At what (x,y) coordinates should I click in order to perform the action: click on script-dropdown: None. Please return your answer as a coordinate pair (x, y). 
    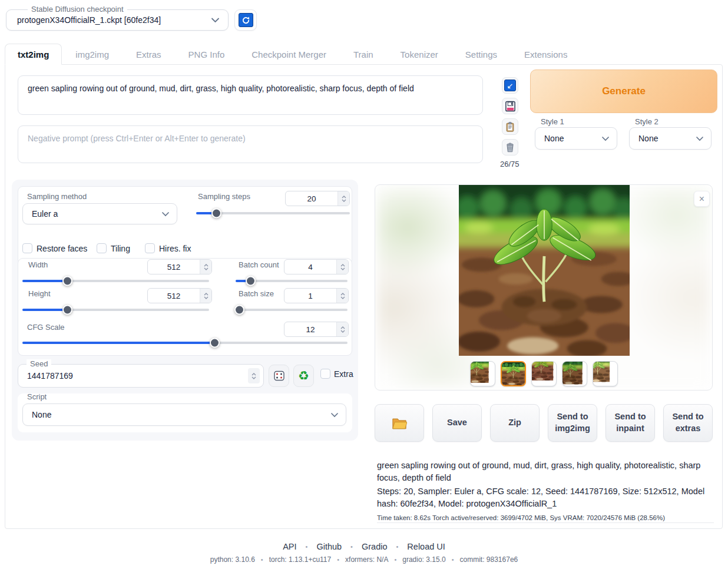
    Looking at the image, I should click on (184, 415).